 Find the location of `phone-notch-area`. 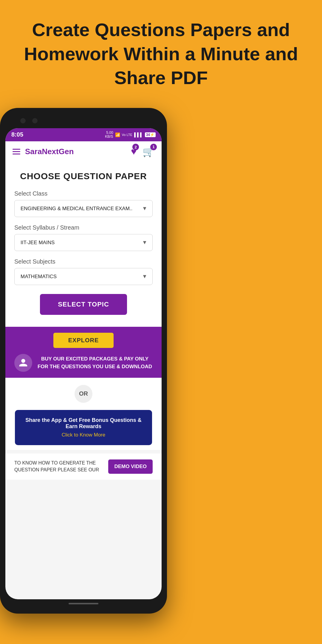

phone-notch-area is located at coordinates (83, 121).